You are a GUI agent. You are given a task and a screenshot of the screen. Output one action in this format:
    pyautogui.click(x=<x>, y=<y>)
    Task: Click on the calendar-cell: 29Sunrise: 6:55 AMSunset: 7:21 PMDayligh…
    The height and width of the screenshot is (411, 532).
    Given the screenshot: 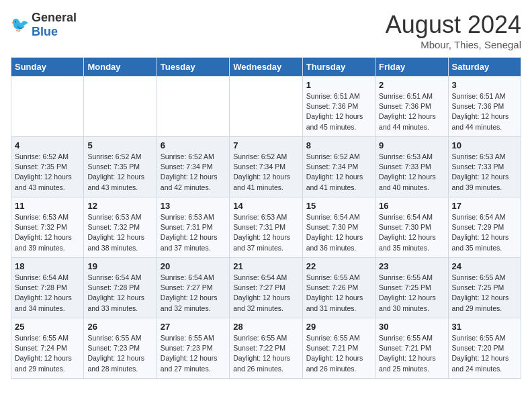 What is the action you would take?
    pyautogui.click(x=339, y=349)
    